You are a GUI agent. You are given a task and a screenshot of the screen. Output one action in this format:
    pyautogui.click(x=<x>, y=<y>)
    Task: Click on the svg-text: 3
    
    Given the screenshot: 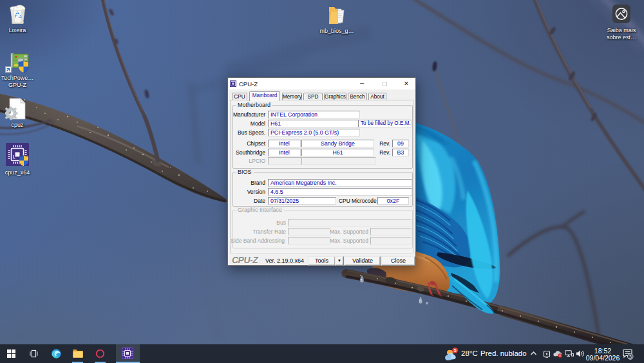 What is the action you would take?
    pyautogui.click(x=630, y=357)
    